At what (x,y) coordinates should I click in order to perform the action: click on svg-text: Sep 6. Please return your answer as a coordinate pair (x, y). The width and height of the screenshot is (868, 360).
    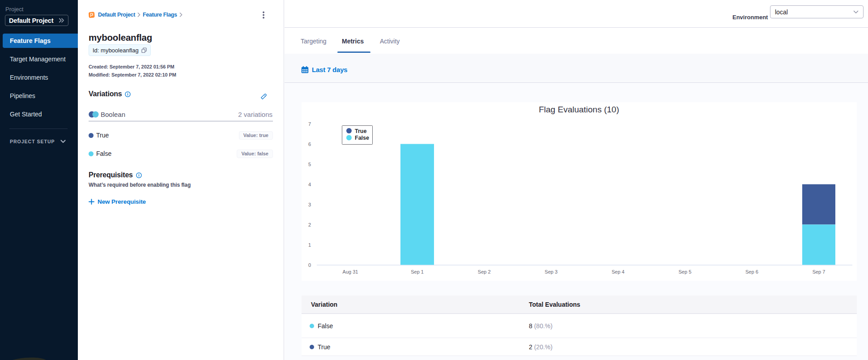
    Looking at the image, I should click on (752, 272).